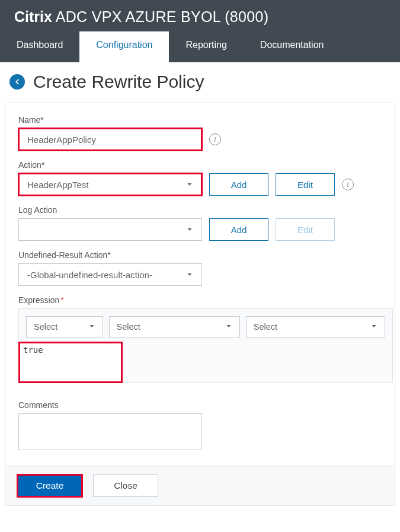 The width and height of the screenshot is (400, 532). What do you see at coordinates (90, 275) in the screenshot?
I see `undef-action-select-value: -Global-undefined-result-action-` at bounding box center [90, 275].